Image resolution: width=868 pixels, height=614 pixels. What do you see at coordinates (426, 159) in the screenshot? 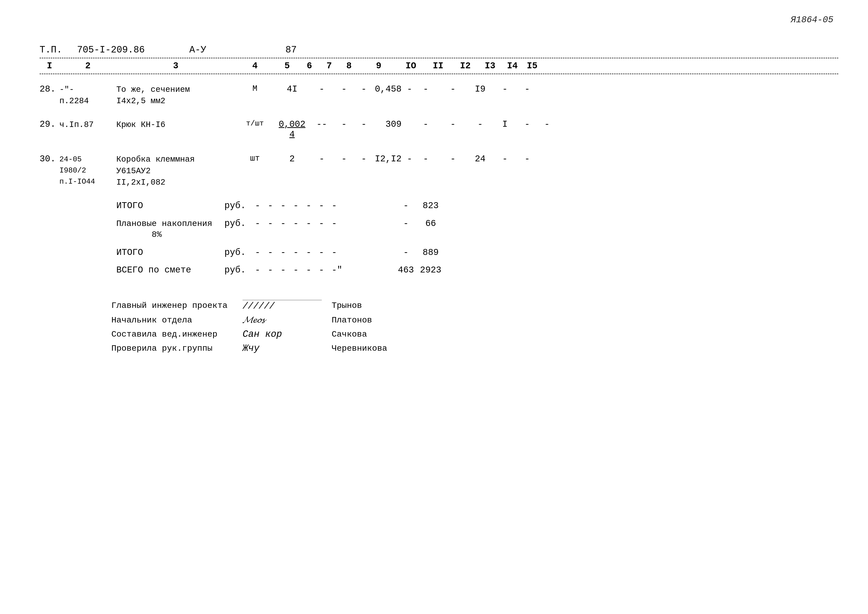
I see `row-30-c10: -` at bounding box center [426, 159].